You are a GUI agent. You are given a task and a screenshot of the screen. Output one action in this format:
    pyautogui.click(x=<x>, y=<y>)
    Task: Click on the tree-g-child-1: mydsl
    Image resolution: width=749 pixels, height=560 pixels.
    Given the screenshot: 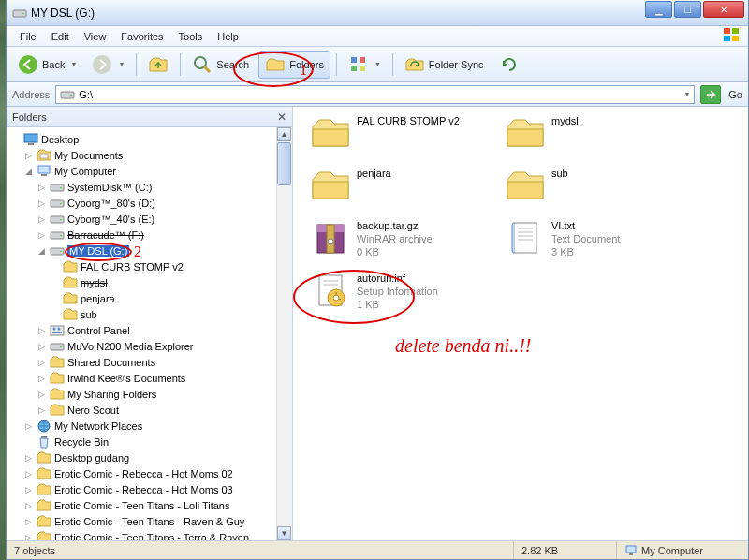 What is the action you would take?
    pyautogui.click(x=150, y=283)
    